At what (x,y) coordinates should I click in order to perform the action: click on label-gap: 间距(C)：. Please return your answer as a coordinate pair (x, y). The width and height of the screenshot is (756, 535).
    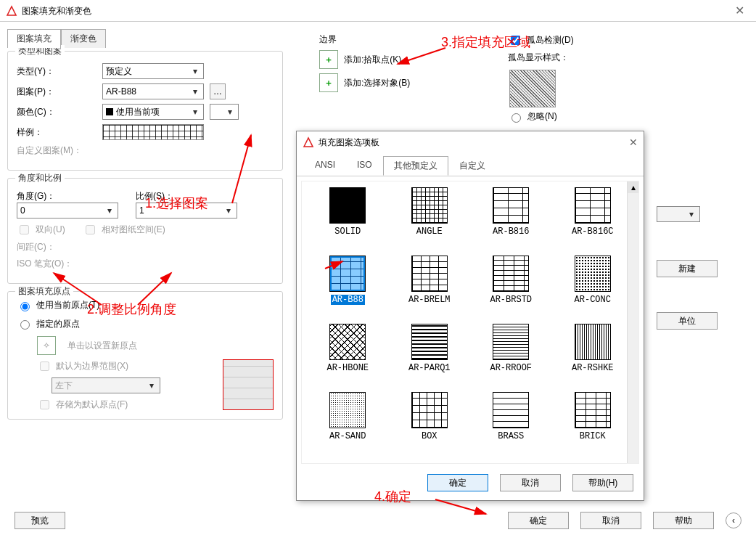
    Looking at the image, I should click on (57, 247).